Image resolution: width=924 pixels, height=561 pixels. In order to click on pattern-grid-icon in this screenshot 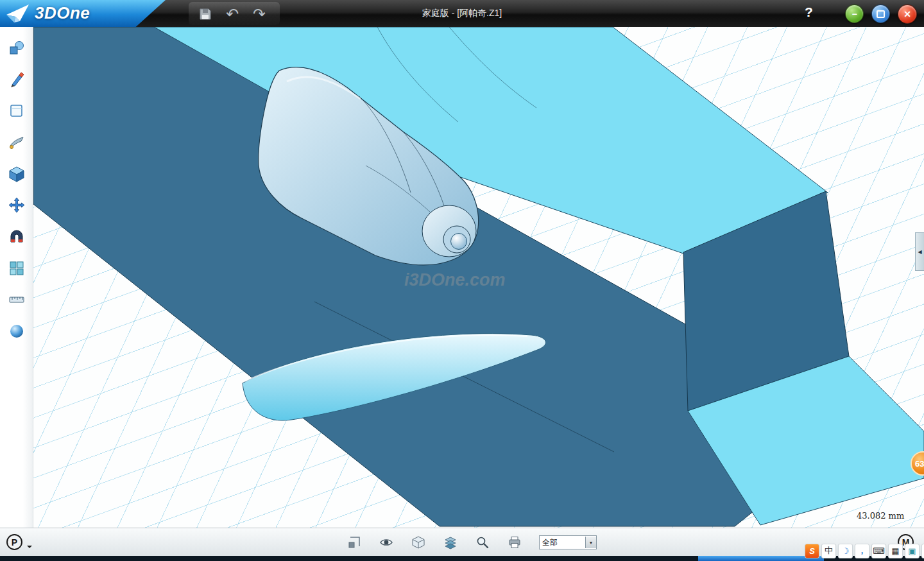, I will do `click(17, 268)`.